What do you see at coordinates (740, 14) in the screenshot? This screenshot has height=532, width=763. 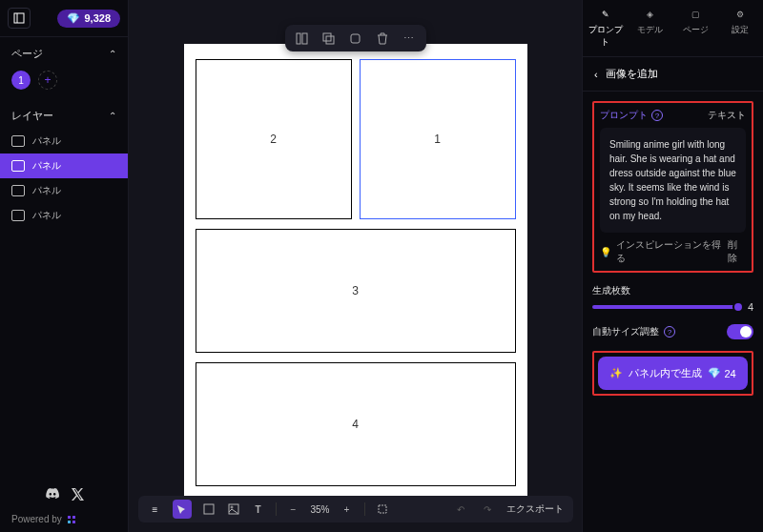 I see `gear-icon: ⚙` at bounding box center [740, 14].